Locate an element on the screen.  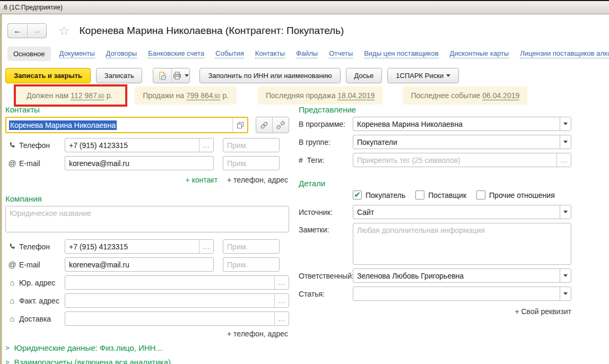
dossier-button: Досье is located at coordinates (364, 75).